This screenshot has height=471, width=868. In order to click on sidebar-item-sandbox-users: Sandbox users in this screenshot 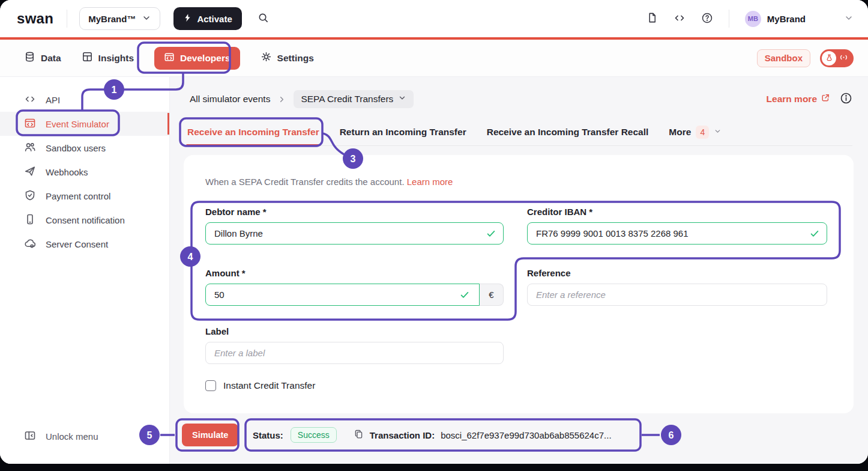, I will do `click(85, 148)`.